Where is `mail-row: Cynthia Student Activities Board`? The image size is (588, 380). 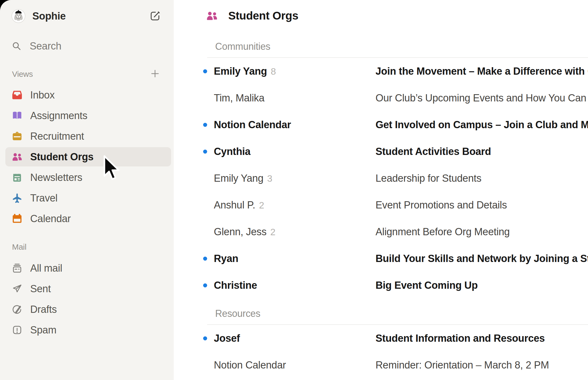
mail-row: Cynthia Student Activities Board is located at coordinates (381, 151).